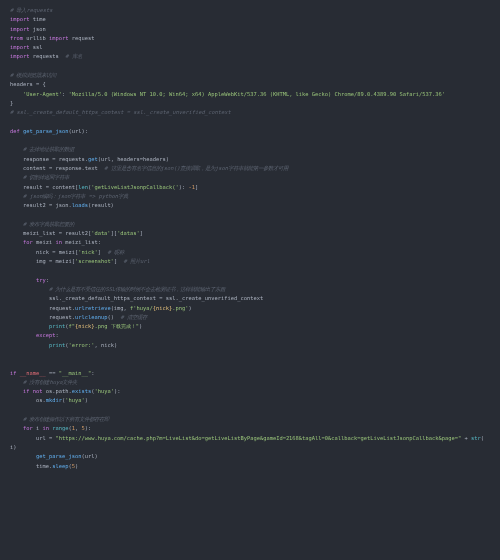 This screenshot has height=560, width=500. I want to click on module-name: ssl, so click(38, 47).